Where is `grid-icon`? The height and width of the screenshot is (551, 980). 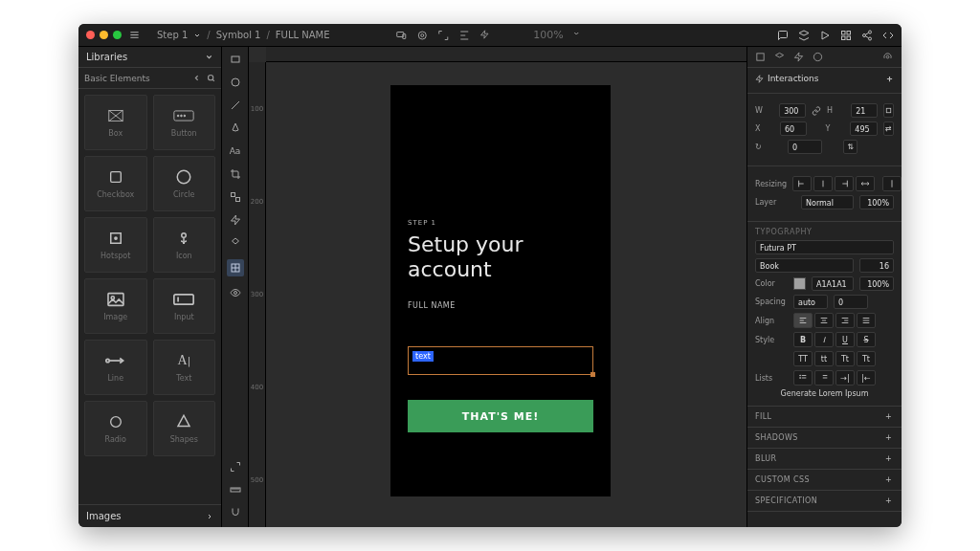 grid-icon is located at coordinates (846, 35).